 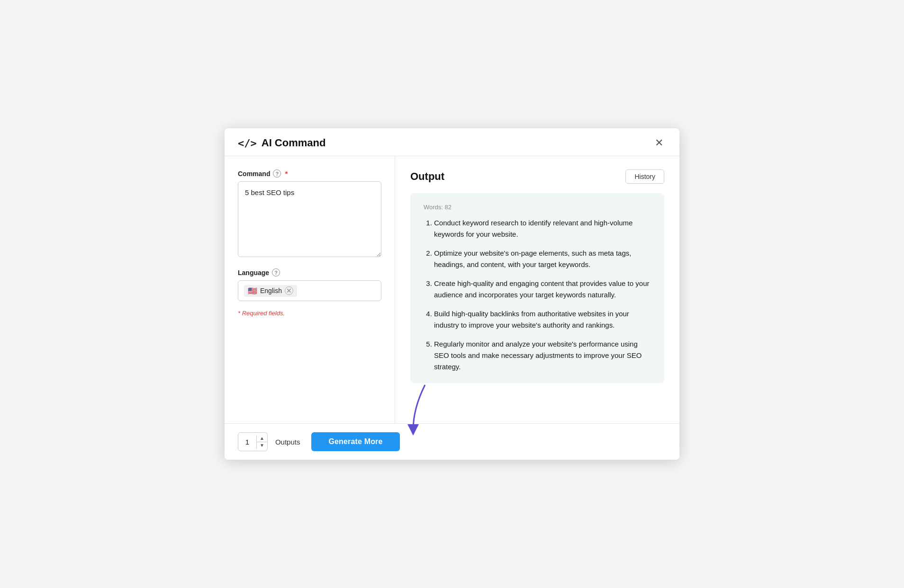 I want to click on list-item: Conduct keyword research to identify rel…, so click(x=542, y=229).